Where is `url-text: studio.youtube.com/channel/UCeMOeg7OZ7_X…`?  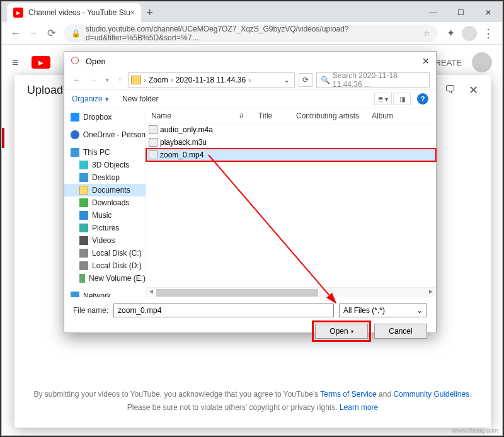 url-text: studio.youtube.com/channel/UCeMOeg7OZ7_X… is located at coordinates (255, 33).